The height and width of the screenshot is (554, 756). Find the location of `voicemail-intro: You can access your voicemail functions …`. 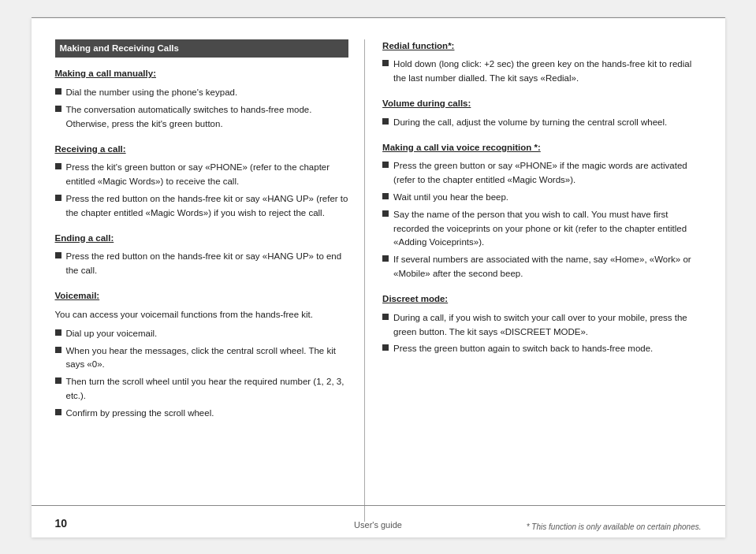

voicemail-intro: You can access your voicemail functions … is located at coordinates (202, 315).